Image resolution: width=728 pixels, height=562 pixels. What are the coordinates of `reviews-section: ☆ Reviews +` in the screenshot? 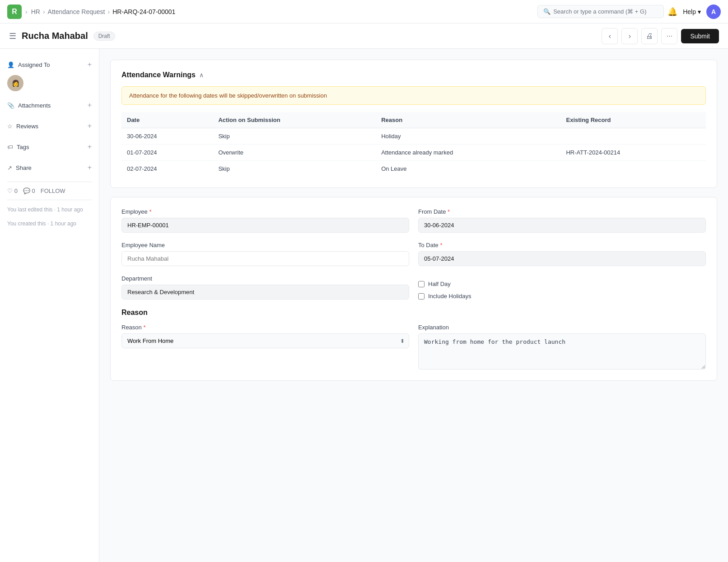 It's located at (50, 126).